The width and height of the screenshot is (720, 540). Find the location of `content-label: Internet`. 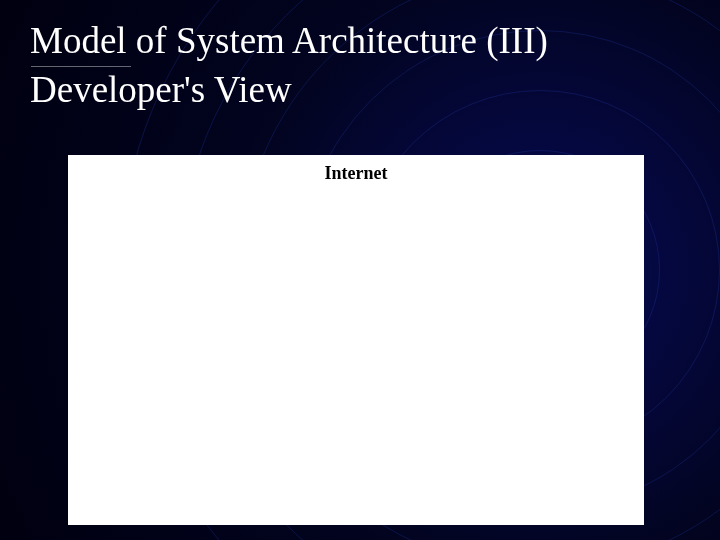

content-label: Internet is located at coordinates (356, 174).